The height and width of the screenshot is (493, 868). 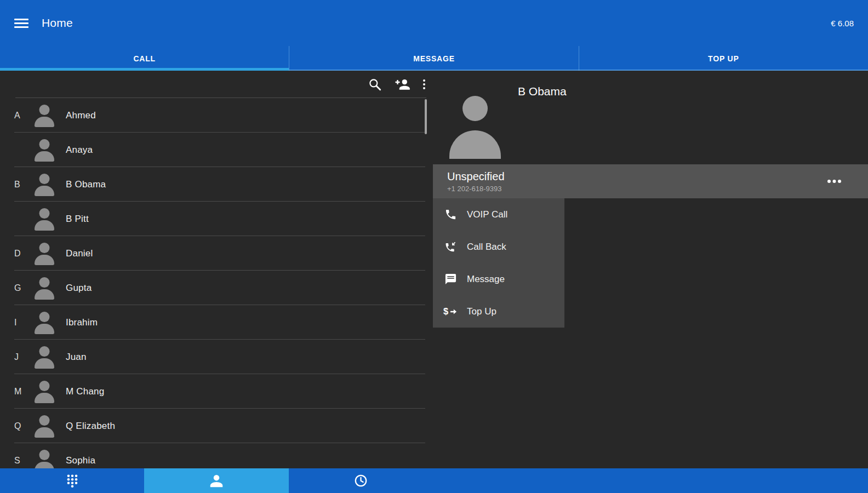 I want to click on tab-message: MESSAGE, so click(x=433, y=58).